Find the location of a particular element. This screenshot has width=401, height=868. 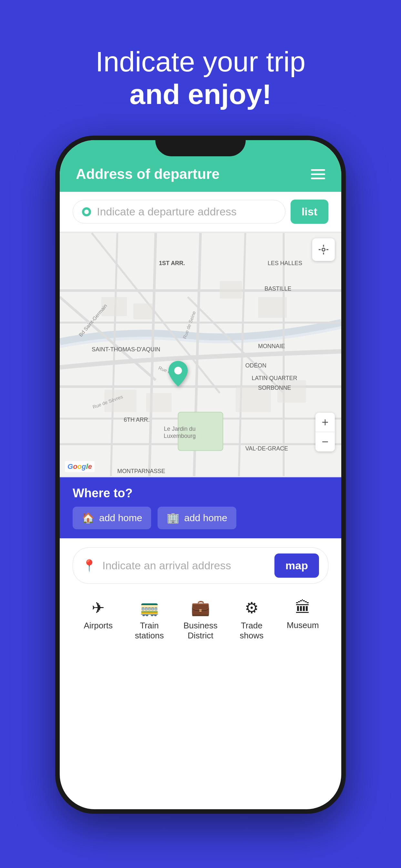

phone-notch is located at coordinates (201, 146).